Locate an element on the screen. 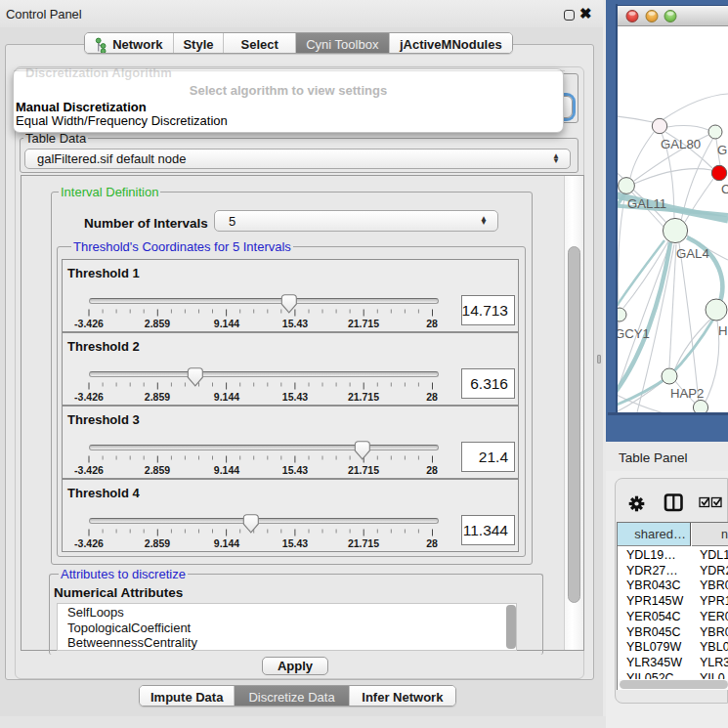 Image resolution: width=728 pixels, height=728 pixels. svg-text: GAL80 is located at coordinates (680, 145).